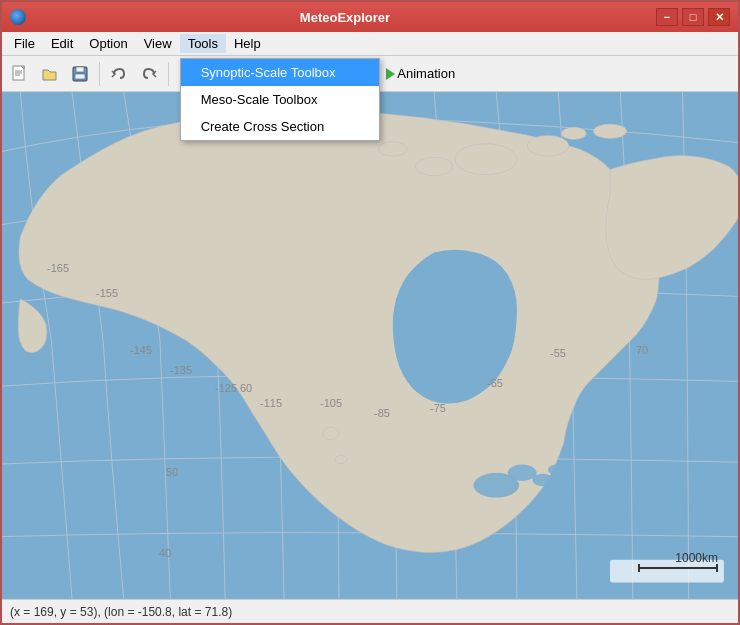 The width and height of the screenshot is (740, 625). What do you see at coordinates (172, 472) in the screenshot?
I see `grid-label-lat50: 50` at bounding box center [172, 472].